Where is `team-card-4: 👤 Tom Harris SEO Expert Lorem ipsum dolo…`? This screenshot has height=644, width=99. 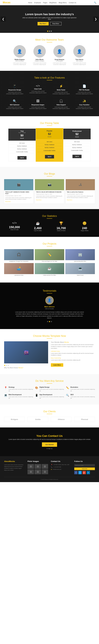
team-card-4: 👤 Tom Harris SEO Expert Lorem ipsum dolo… is located at coordinates (80, 55).